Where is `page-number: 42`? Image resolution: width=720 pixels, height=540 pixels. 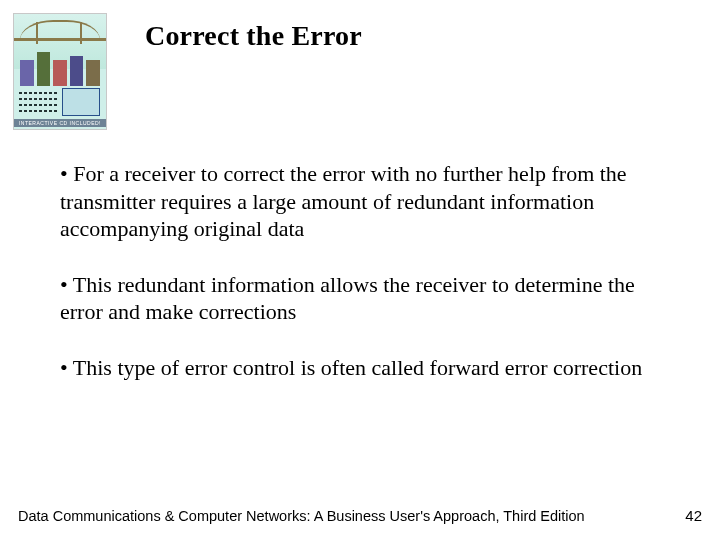 page-number: 42 is located at coordinates (694, 516).